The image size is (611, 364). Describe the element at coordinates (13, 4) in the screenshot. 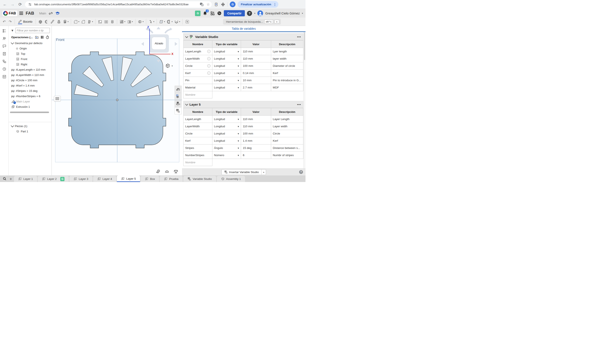

I see `browser-forward-button: →` at that location.